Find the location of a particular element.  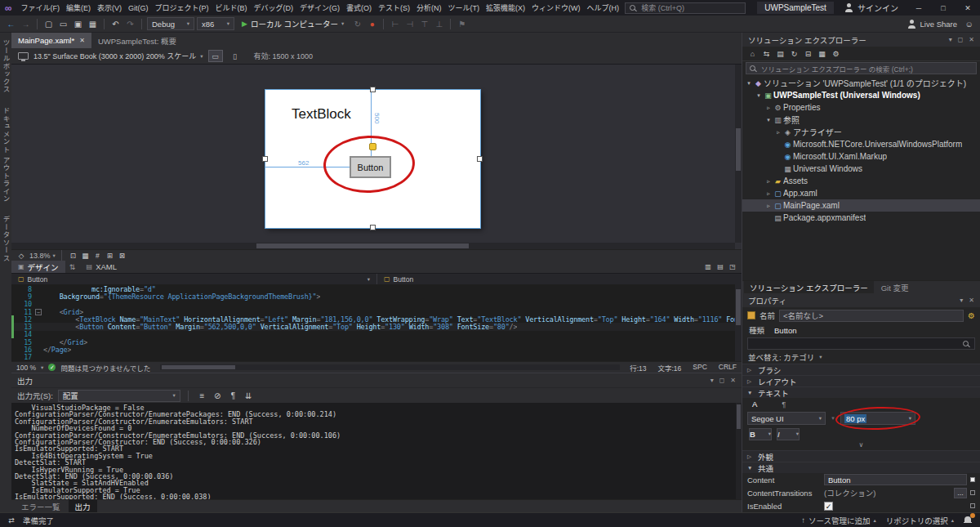

menu-item: ウィンドウ(W) is located at coordinates (556, 8).